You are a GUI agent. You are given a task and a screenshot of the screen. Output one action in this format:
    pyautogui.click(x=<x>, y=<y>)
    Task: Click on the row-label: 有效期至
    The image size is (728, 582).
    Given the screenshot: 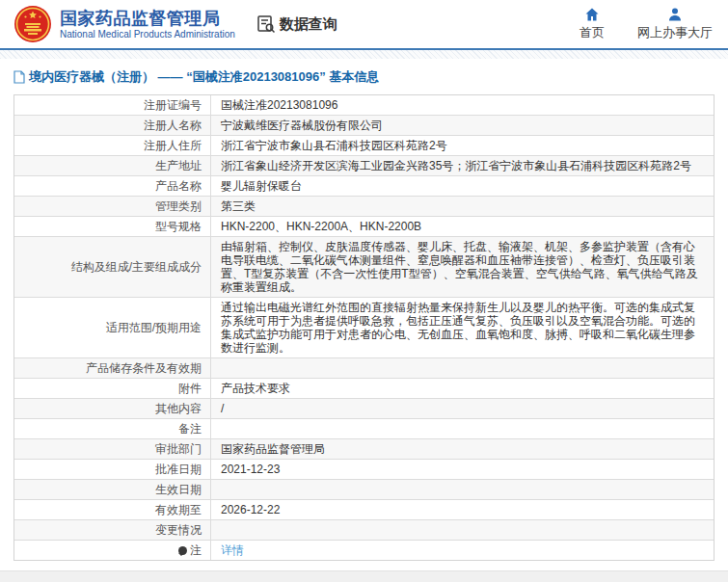 What is the action you would take?
    pyautogui.click(x=113, y=510)
    